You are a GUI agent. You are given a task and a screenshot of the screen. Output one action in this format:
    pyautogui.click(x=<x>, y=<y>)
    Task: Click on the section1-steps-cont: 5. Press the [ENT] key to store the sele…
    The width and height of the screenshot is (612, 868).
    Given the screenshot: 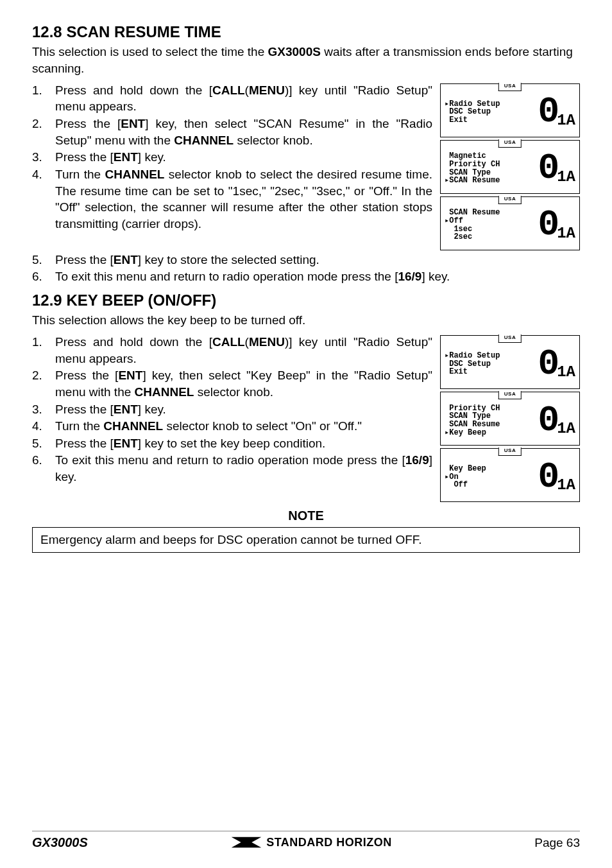 What is the action you would take?
    pyautogui.click(x=306, y=268)
    